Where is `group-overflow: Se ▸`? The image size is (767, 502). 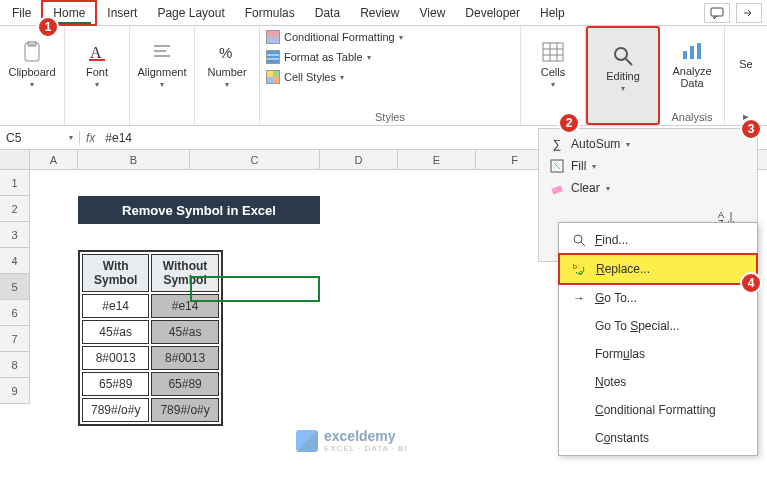 group-overflow: Se ▸ is located at coordinates (746, 76).